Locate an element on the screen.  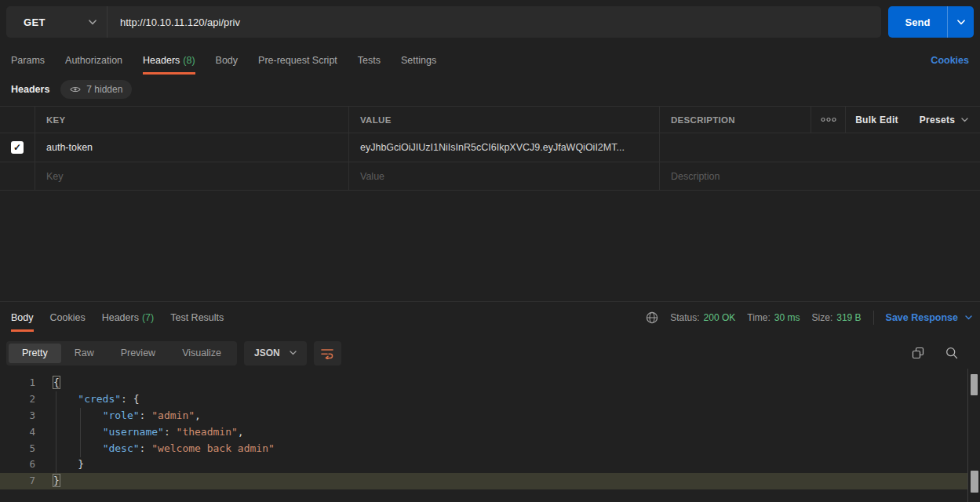
table-row-empty: Key Value Description is located at coordinates (490, 176).